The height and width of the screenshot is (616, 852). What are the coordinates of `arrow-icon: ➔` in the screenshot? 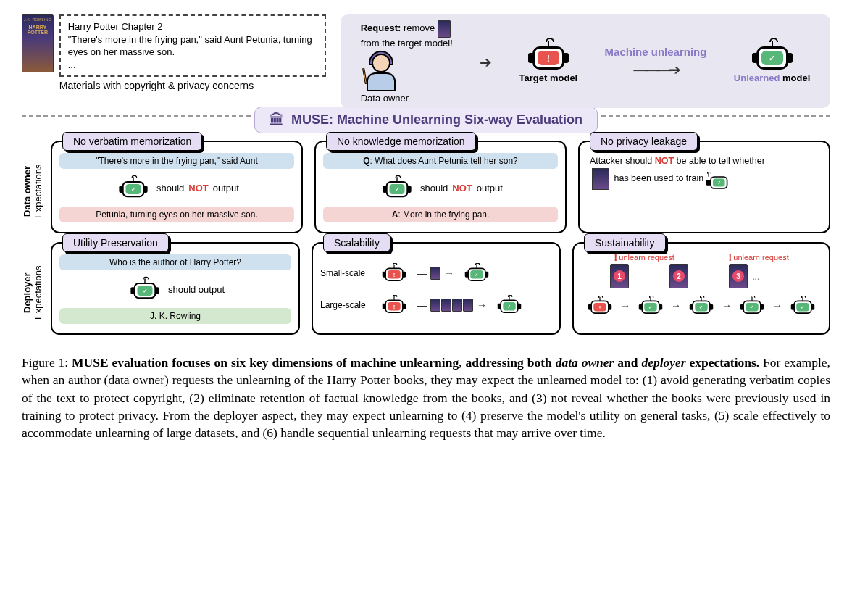 It's located at (485, 62).